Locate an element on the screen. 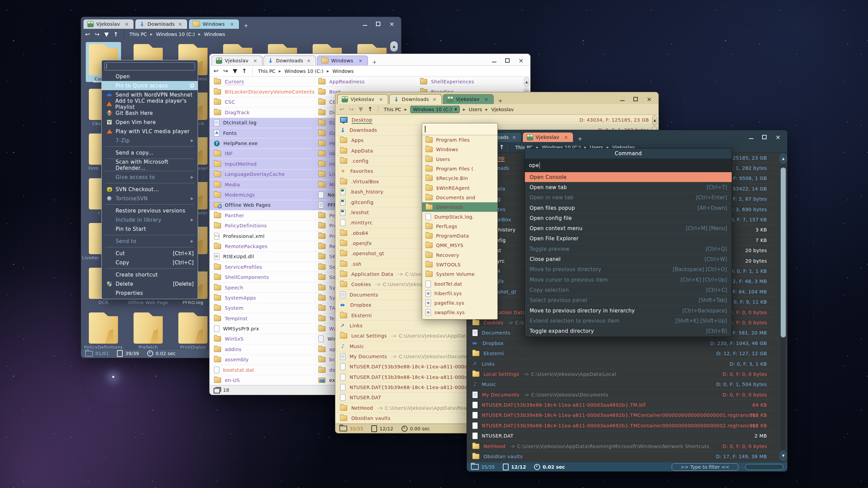 The image size is (868, 488). menu-item-pin-to-start: Pin to Start is located at coordinates (150, 229).